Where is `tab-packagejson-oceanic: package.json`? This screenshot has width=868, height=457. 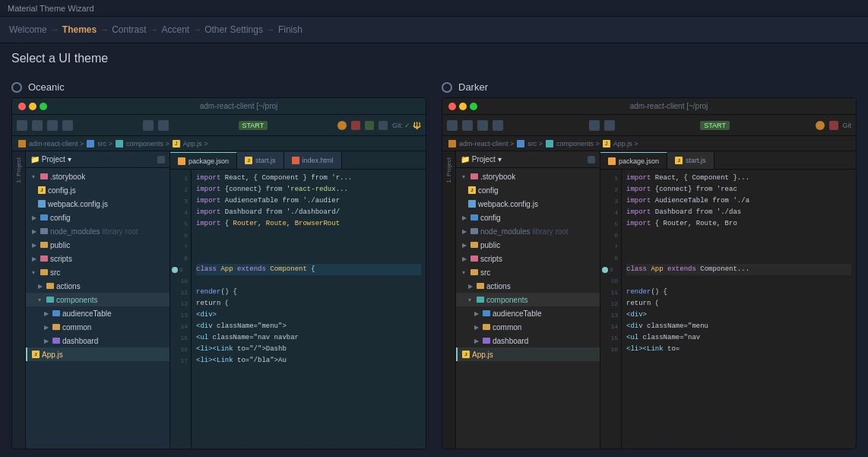
tab-packagejson-oceanic: package.json is located at coordinates (204, 160).